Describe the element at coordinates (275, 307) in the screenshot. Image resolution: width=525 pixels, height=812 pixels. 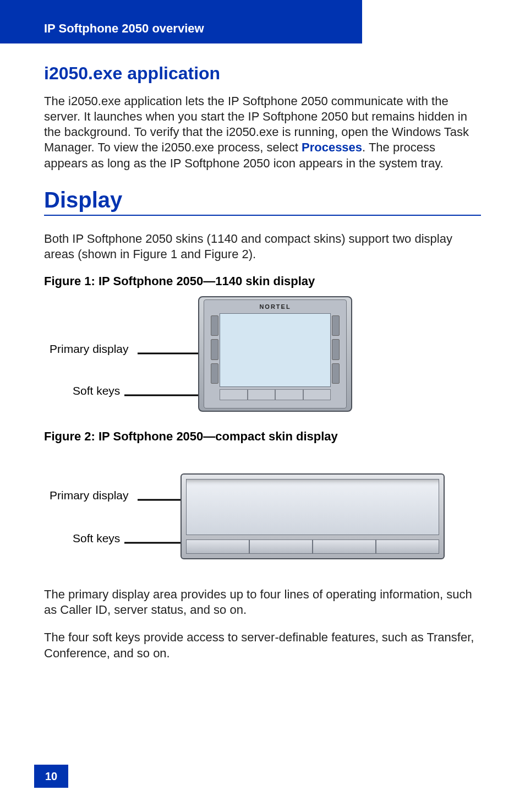
I see `device-brand-label: NORTEL` at that location.